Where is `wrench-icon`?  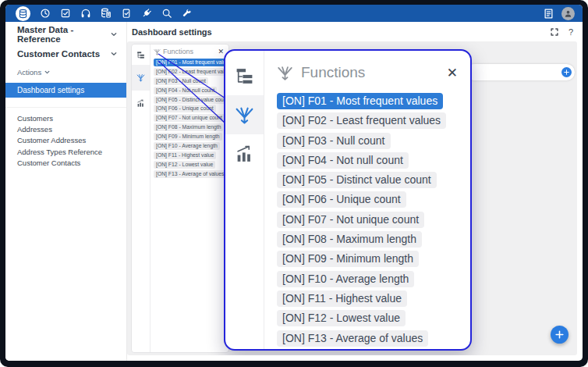 wrench-icon is located at coordinates (187, 13).